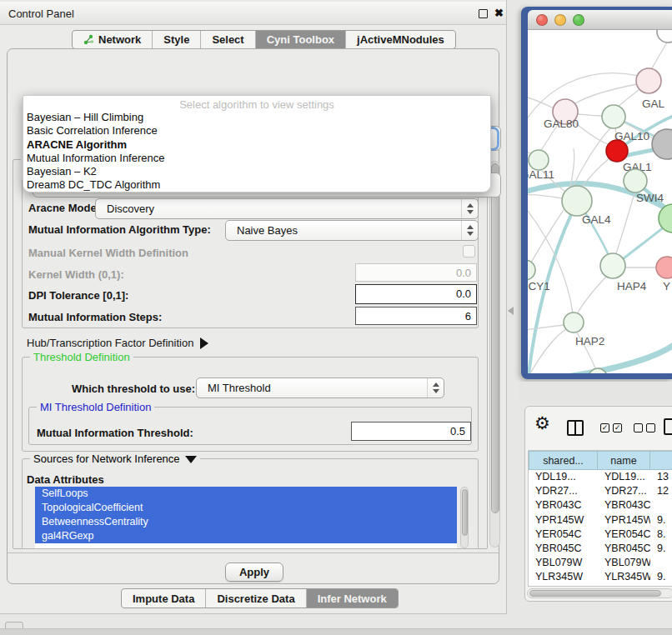  I want to click on node-label: GAL, so click(654, 103).